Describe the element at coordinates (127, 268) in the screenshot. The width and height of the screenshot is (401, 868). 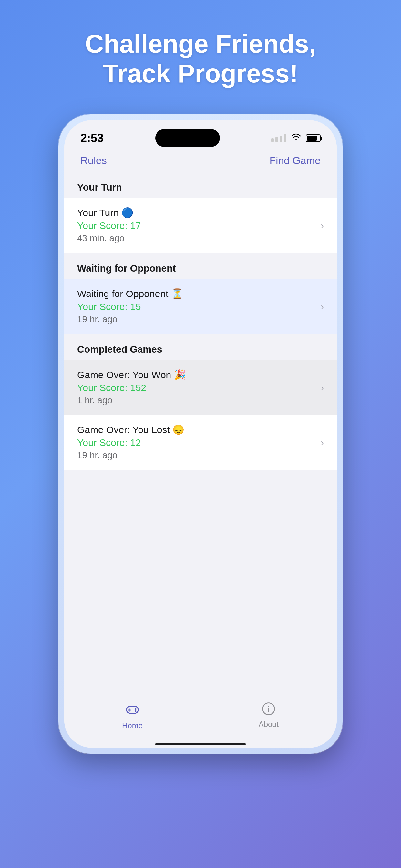
I see `section-waiting-title: Waiting for Opponent` at that location.